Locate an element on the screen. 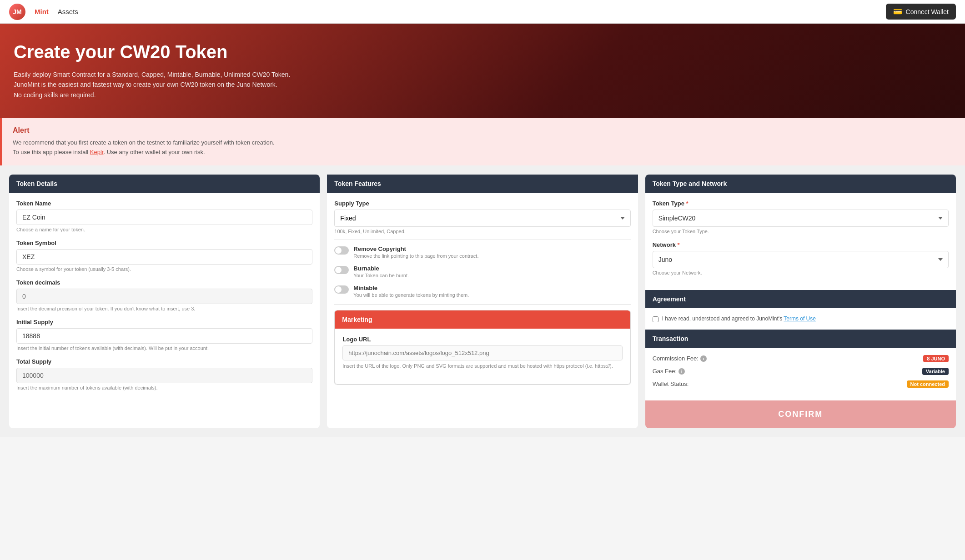 This screenshot has width=965, height=560. agreement-section: Agreement I have read, understood and ag… is located at coordinates (800, 310).